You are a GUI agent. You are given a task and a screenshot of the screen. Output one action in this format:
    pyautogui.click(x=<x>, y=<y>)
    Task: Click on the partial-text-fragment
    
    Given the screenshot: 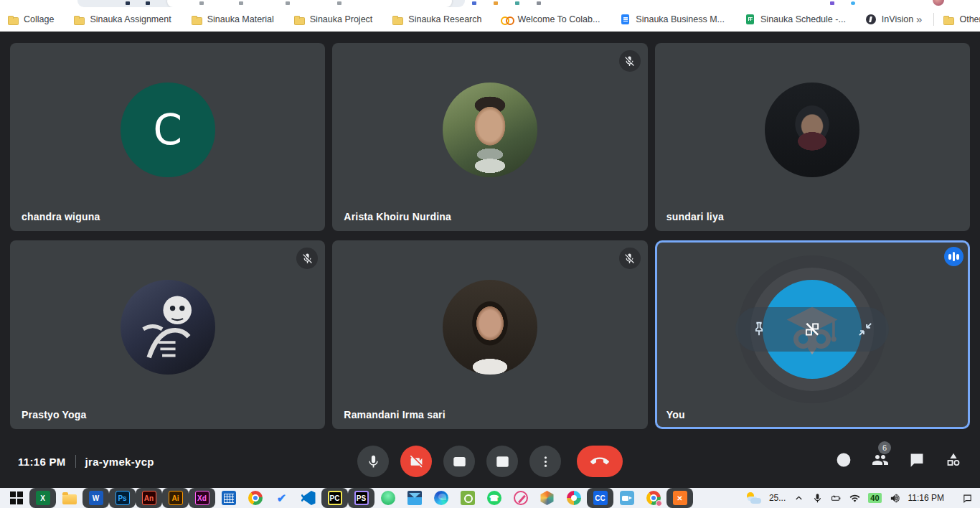 What is the action you would take?
    pyautogui.click(x=288, y=3)
    